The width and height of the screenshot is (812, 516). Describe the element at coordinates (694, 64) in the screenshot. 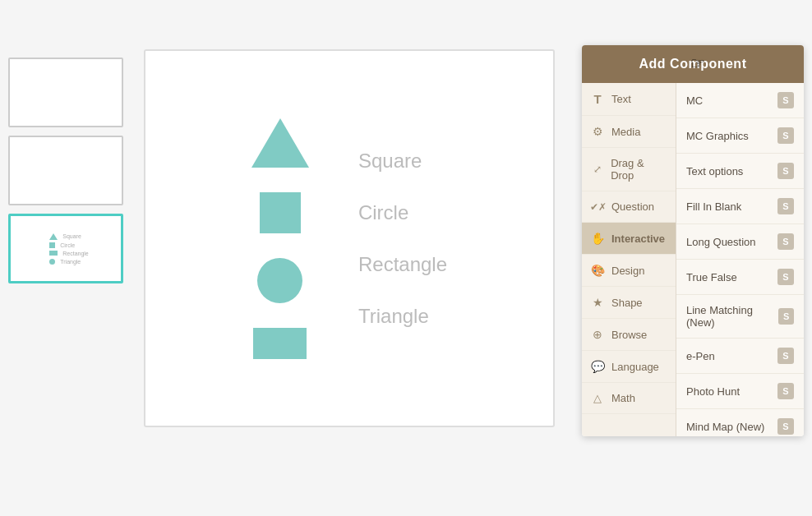

I see `panel-title: Add Component` at that location.